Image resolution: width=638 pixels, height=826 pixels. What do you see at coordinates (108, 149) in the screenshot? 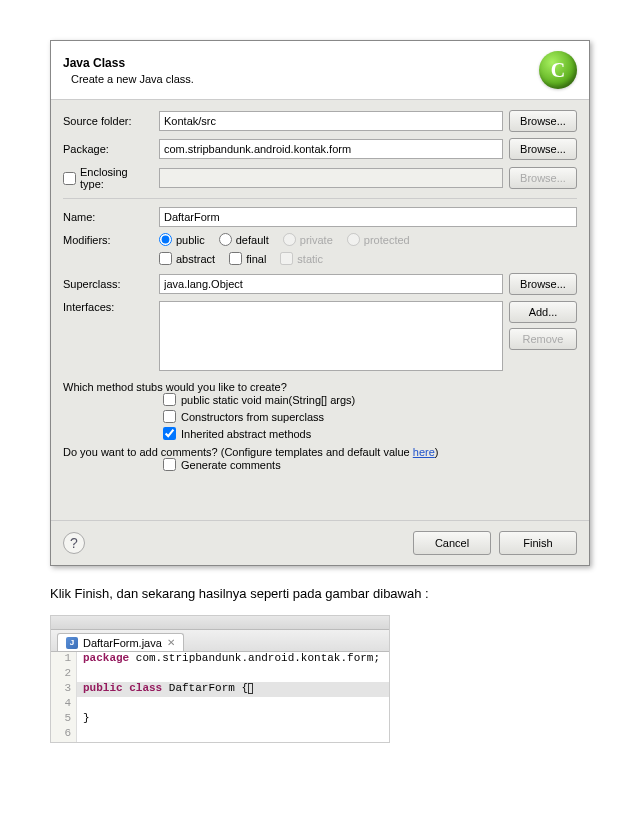
I see `package-label: Package:` at bounding box center [108, 149].